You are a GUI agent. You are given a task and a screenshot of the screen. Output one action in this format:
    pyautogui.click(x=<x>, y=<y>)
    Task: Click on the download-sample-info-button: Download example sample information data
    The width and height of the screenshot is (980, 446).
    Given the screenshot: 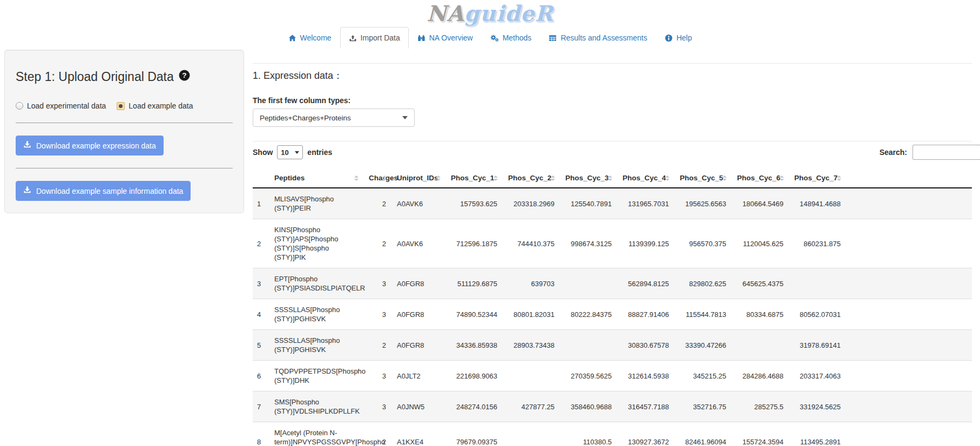 What is the action you would take?
    pyautogui.click(x=103, y=191)
    